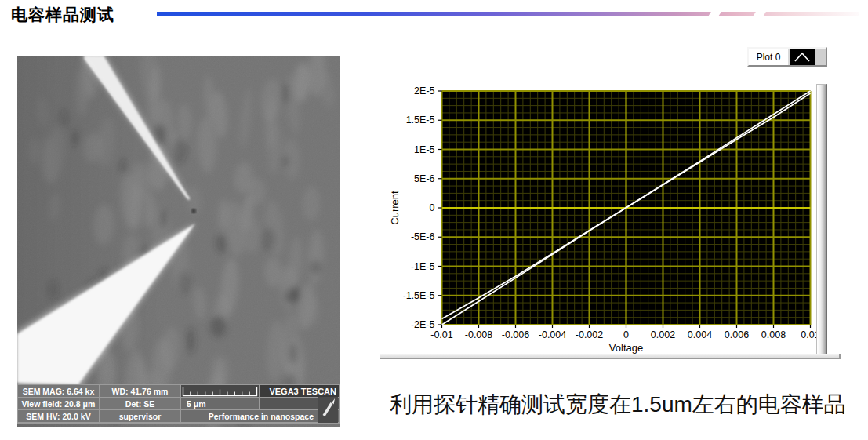 The height and width of the screenshot is (440, 868). Describe the element at coordinates (626, 348) in the screenshot. I see `svg-text: Voltage` at that location.